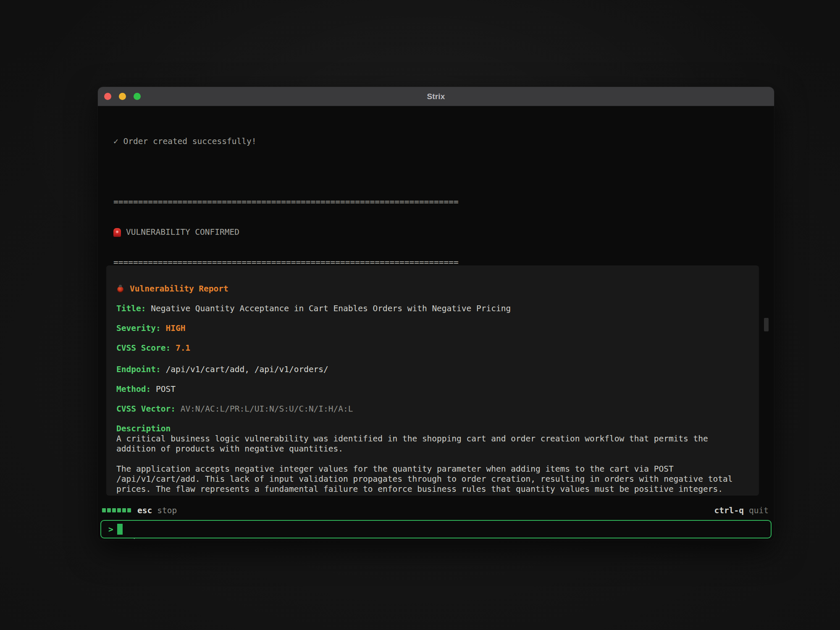 The width and height of the screenshot is (840, 630). What do you see at coordinates (759, 511) in the screenshot?
I see `quit-action-label: quit` at bounding box center [759, 511].